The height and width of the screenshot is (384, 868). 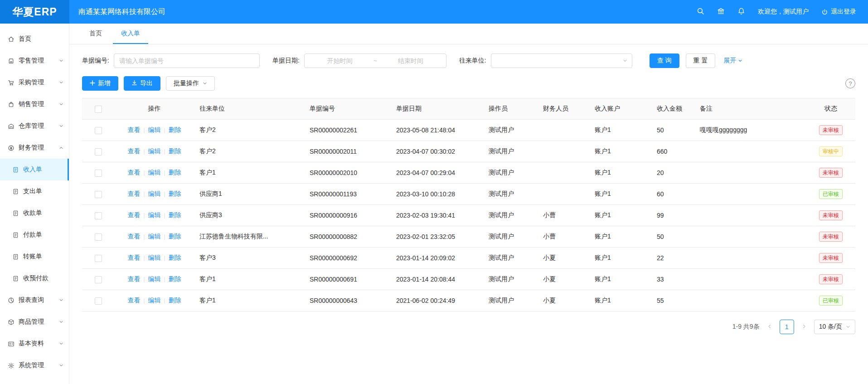 I want to click on date-range-picker: ~, so click(x=375, y=61).